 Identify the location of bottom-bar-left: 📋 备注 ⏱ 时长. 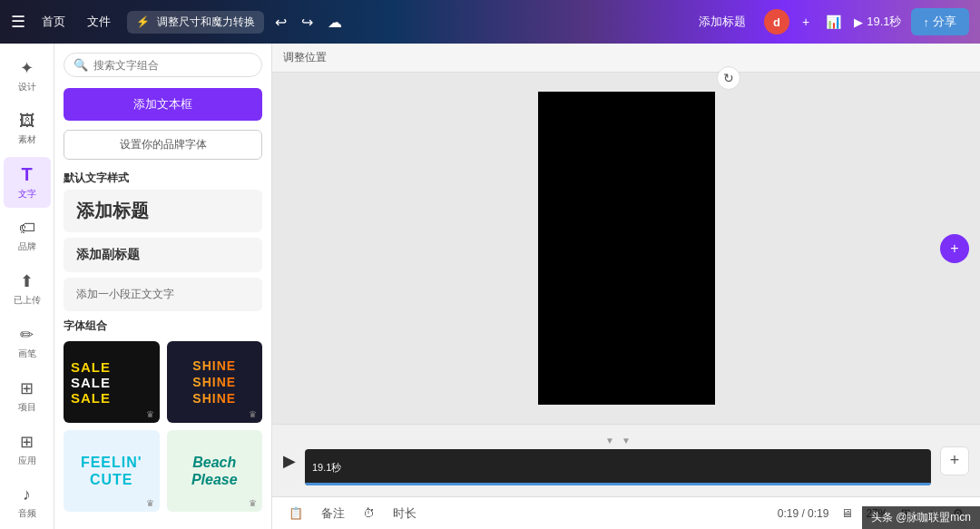
(352, 514).